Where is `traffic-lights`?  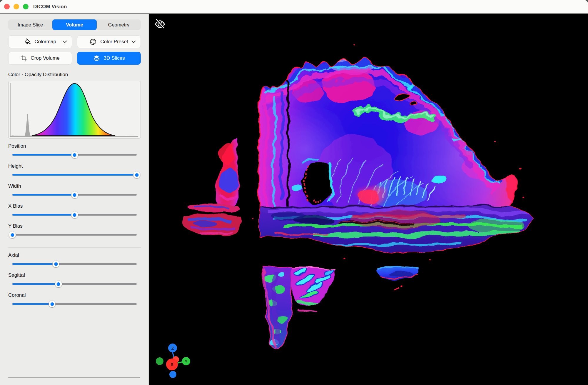
traffic-lights is located at coordinates (14, 6).